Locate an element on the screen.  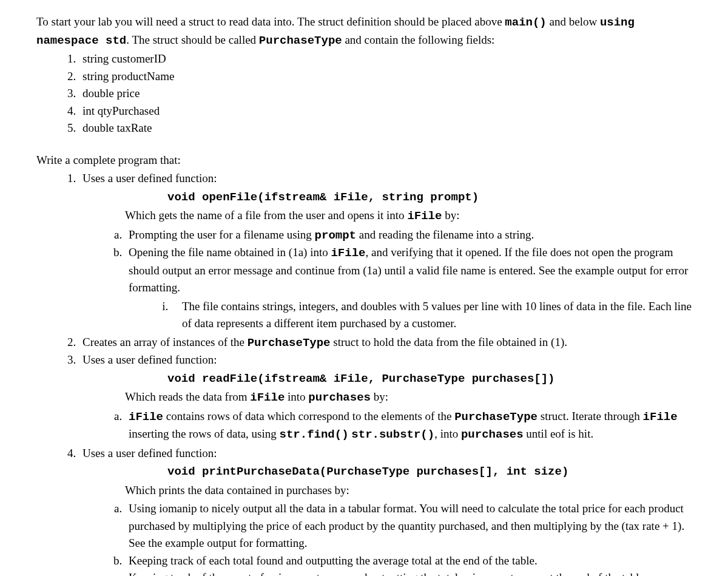
item4-sublist: Using iomanip to nicely output all the d… is located at coordinates (387, 538).